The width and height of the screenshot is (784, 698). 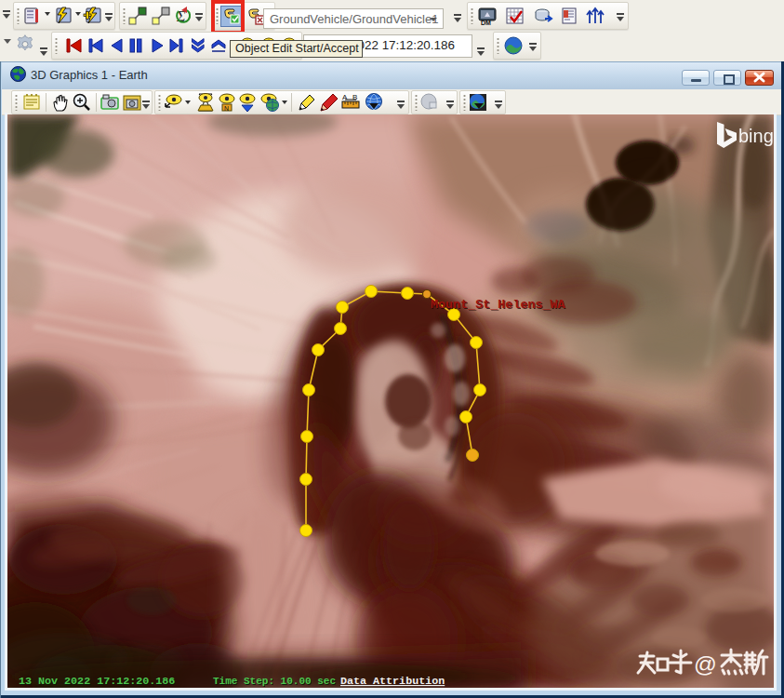 What do you see at coordinates (355, 97) in the screenshot?
I see `svg-text: B` at bounding box center [355, 97].